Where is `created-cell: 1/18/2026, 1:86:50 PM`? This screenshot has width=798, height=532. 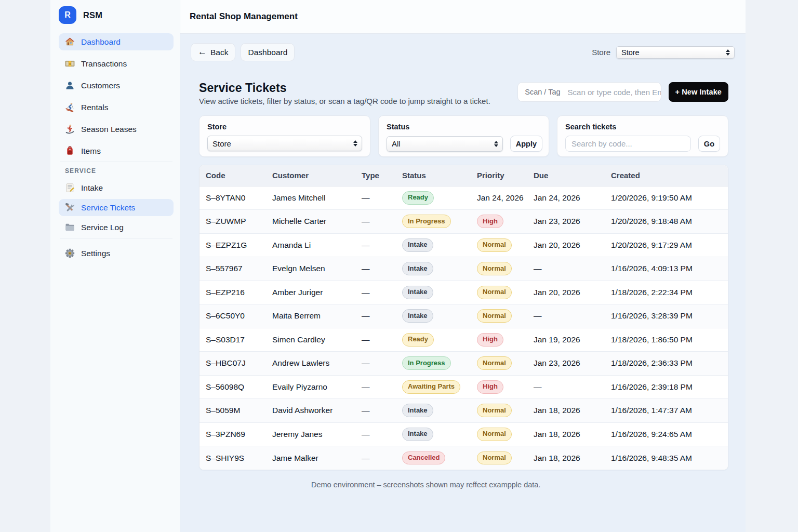
created-cell: 1/18/2026, 1:86:50 PM is located at coordinates (666, 340).